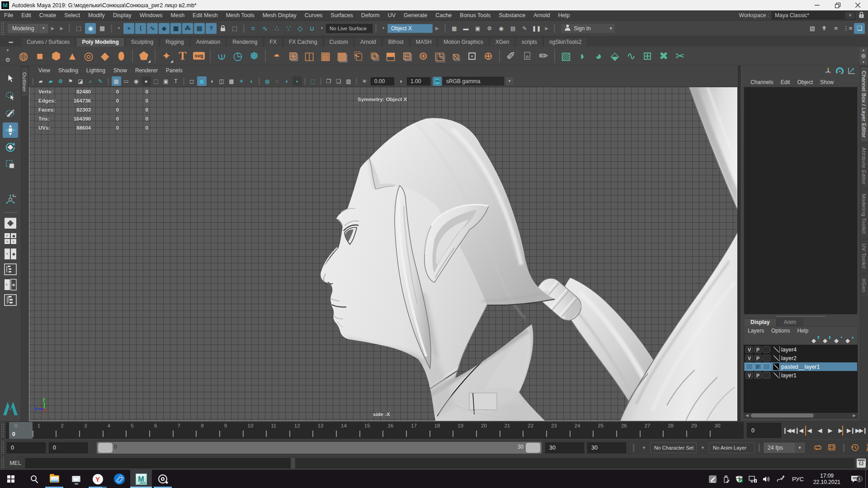  What do you see at coordinates (265, 28) in the screenshot?
I see `snap-curve-icon: ∿` at bounding box center [265, 28].